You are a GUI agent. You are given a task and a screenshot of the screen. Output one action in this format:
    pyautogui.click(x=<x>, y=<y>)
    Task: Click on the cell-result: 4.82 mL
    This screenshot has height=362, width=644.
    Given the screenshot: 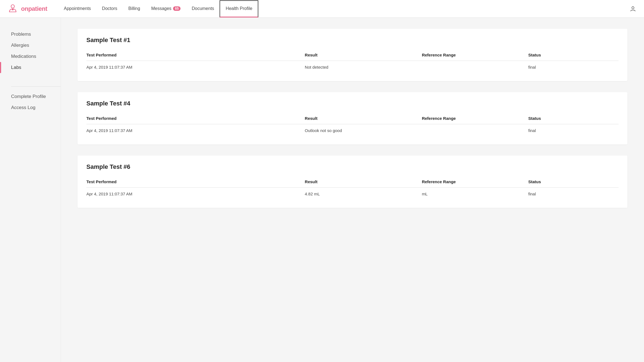 What is the action you would take?
    pyautogui.click(x=358, y=194)
    